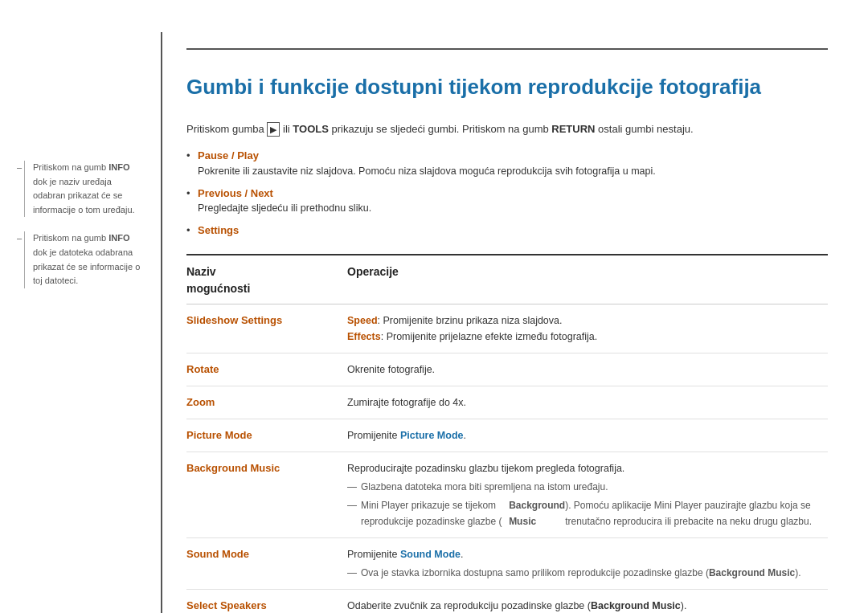  What do you see at coordinates (513, 209) in the screenshot?
I see `bullet-desc-2: Pregledajte sljedeću ili prethodnu sliku…` at bounding box center [513, 209].